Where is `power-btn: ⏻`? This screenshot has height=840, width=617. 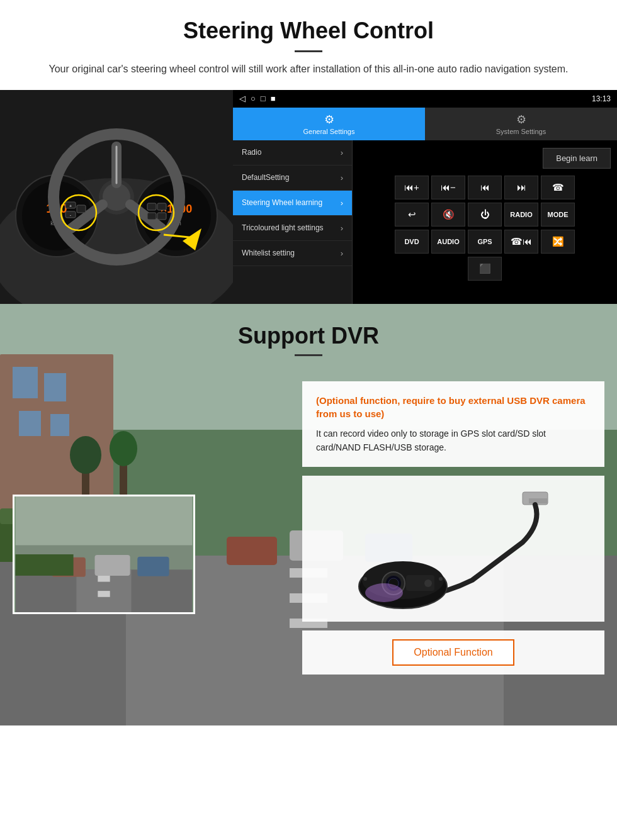 power-btn: ⏻ is located at coordinates (485, 215).